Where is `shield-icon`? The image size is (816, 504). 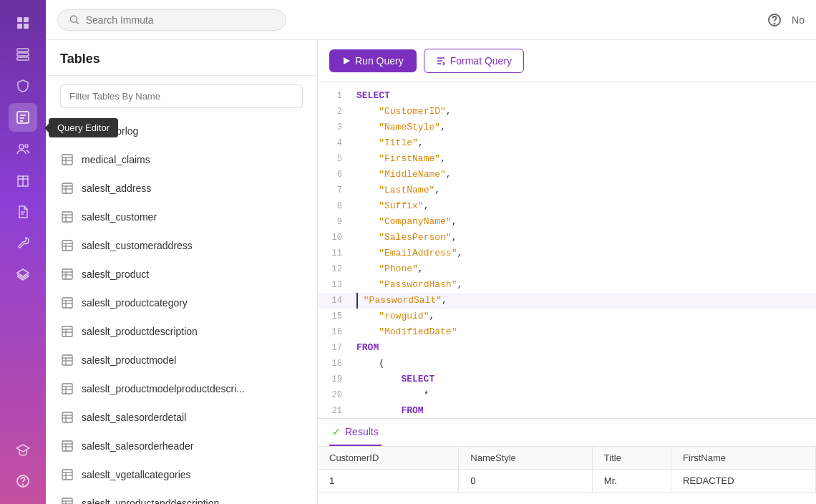 shield-icon is located at coordinates (23, 86).